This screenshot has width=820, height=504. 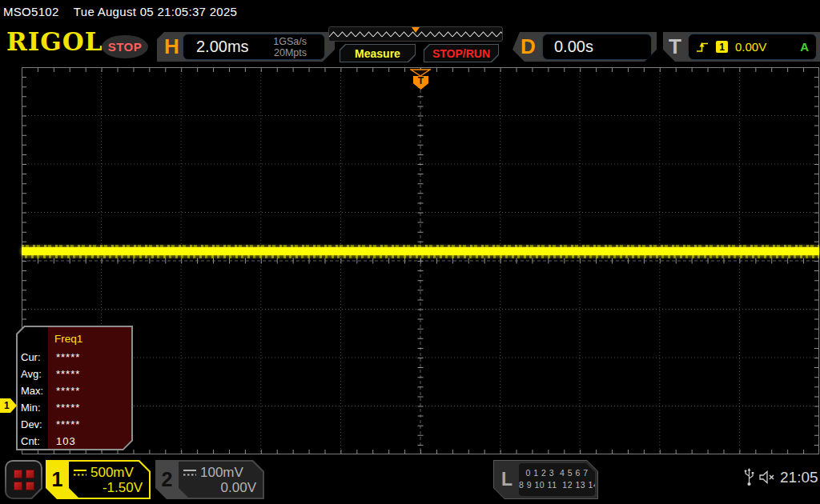 What do you see at coordinates (702, 46) in the screenshot?
I see `rising-edge-icon` at bounding box center [702, 46].